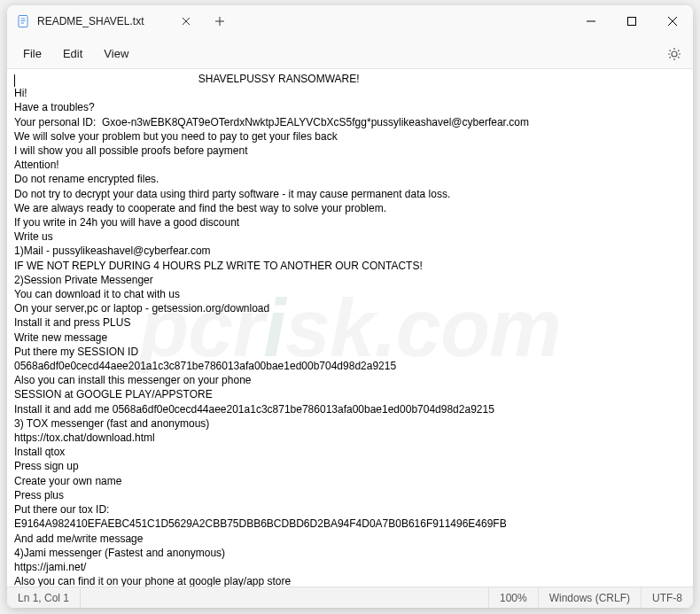 This screenshot has height=614, width=700. Describe the element at coordinates (632, 21) in the screenshot. I see `maximize-icon` at that location.